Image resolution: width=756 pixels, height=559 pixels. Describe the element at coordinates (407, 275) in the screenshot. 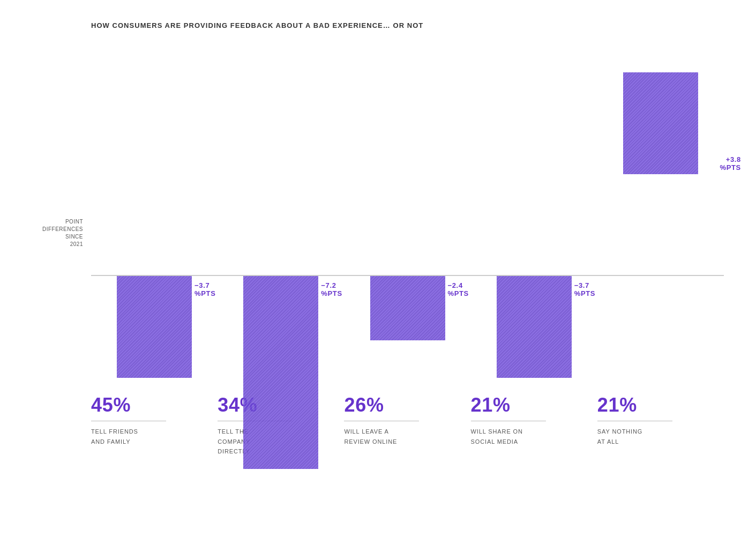

I see `zero-line` at that location.